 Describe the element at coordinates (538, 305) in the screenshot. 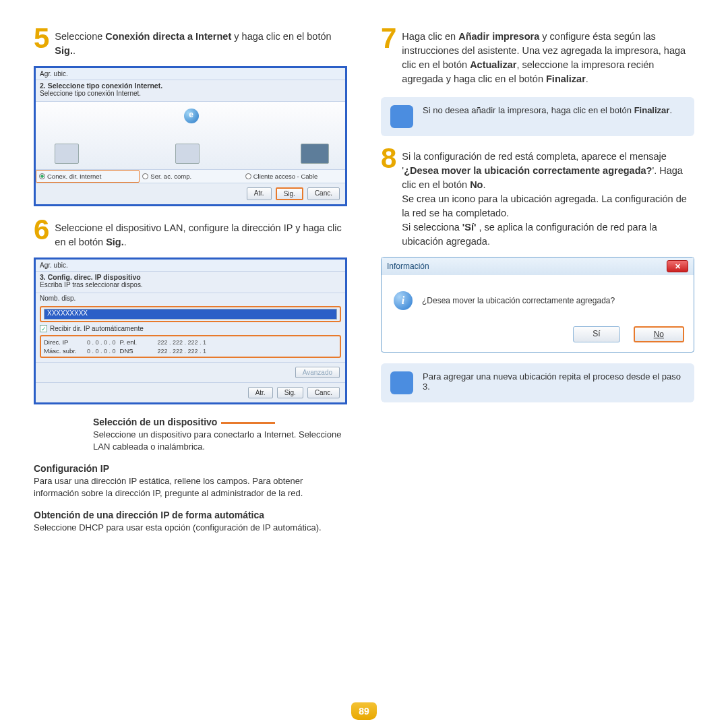

I see `info-dialog: Información ✕ i ¿Desea mover la ubicació…` at that location.